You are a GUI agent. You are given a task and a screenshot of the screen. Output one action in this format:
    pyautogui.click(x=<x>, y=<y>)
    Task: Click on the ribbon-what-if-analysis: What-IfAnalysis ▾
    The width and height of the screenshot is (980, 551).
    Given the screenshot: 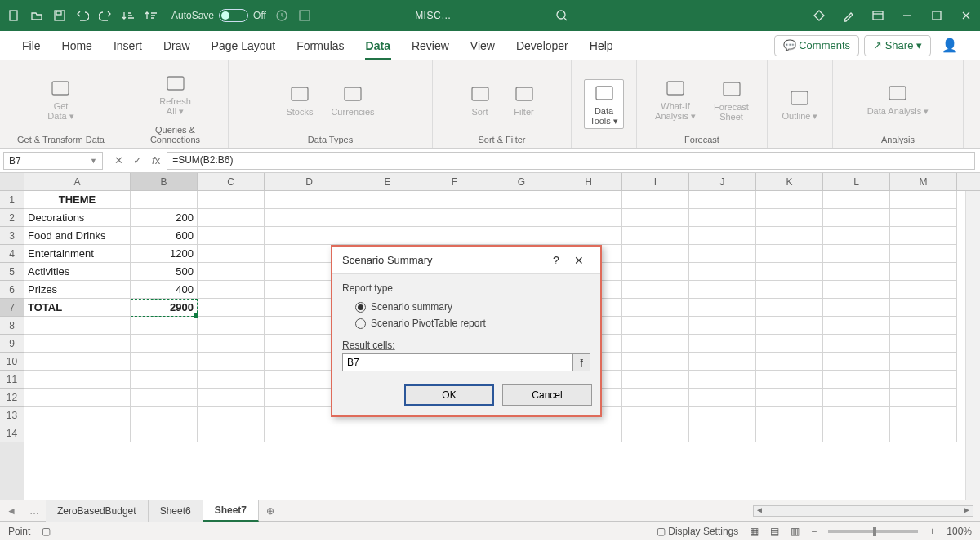 What is the action you would take?
    pyautogui.click(x=675, y=100)
    